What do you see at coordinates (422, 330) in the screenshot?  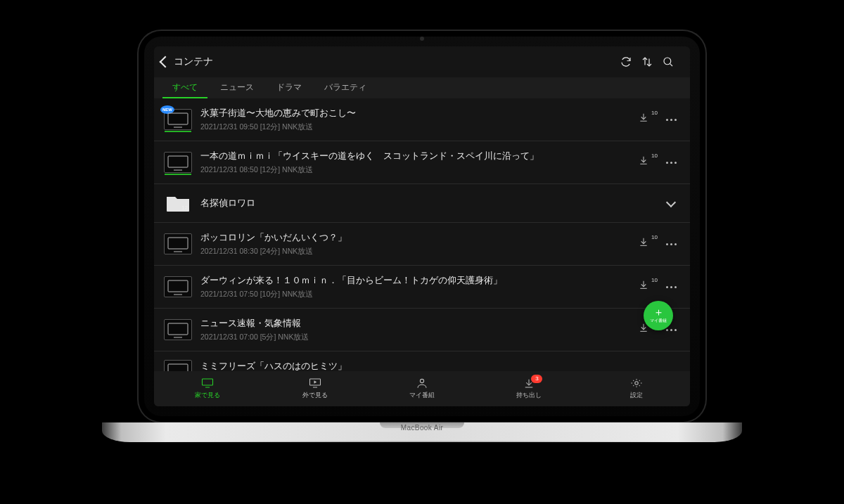 I see `list-item: ニュース速報・気象情報 2021/12/31 07:00 [5分] NNK放送 …` at bounding box center [422, 330].